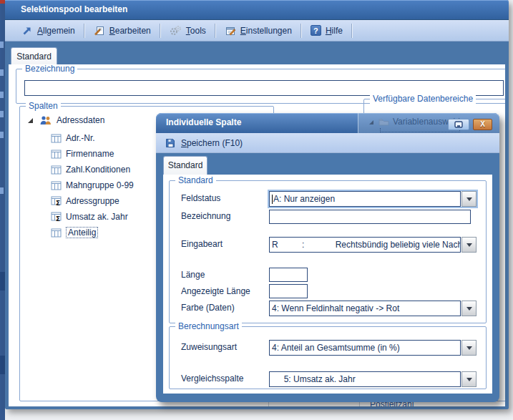 This screenshot has height=420, width=513. Describe the element at coordinates (74, 233) in the screenshot. I see `tree-item-anteilig: Anteilig` at that location.